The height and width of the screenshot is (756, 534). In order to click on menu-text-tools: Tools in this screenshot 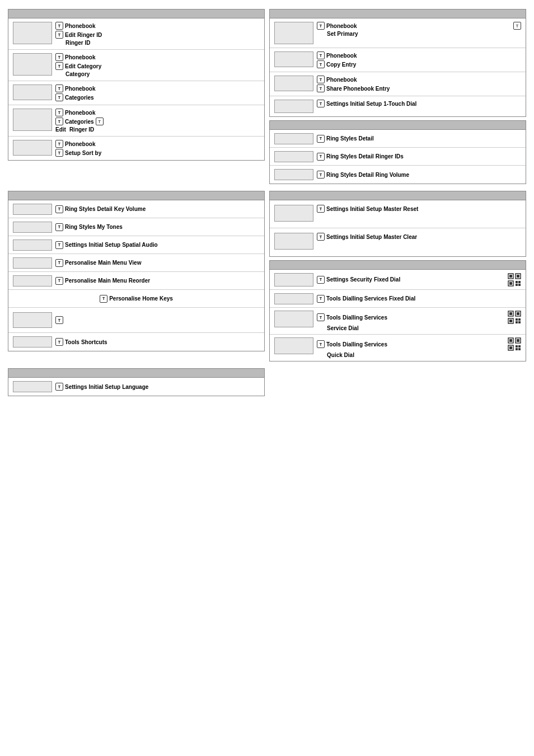, I will do `click(72, 342)`.